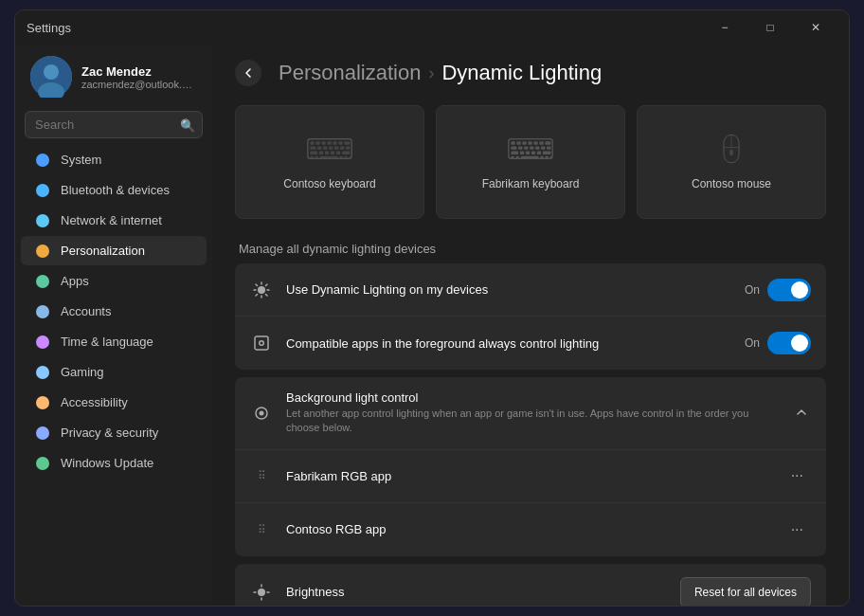 The width and height of the screenshot is (864, 616). I want to click on sidebar-label-gaming: Gaming, so click(82, 371).